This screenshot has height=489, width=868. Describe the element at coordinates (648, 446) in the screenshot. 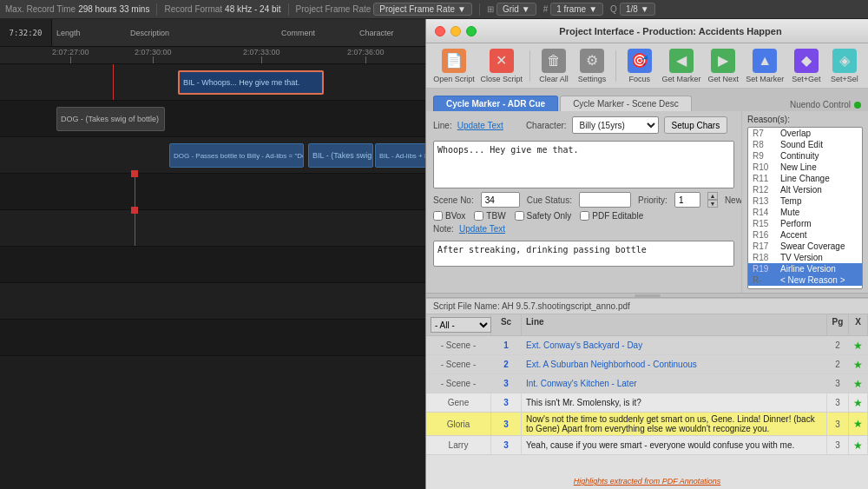

I see `script-row: Larry 3 Yeah, cause if you were smart - …` at that location.